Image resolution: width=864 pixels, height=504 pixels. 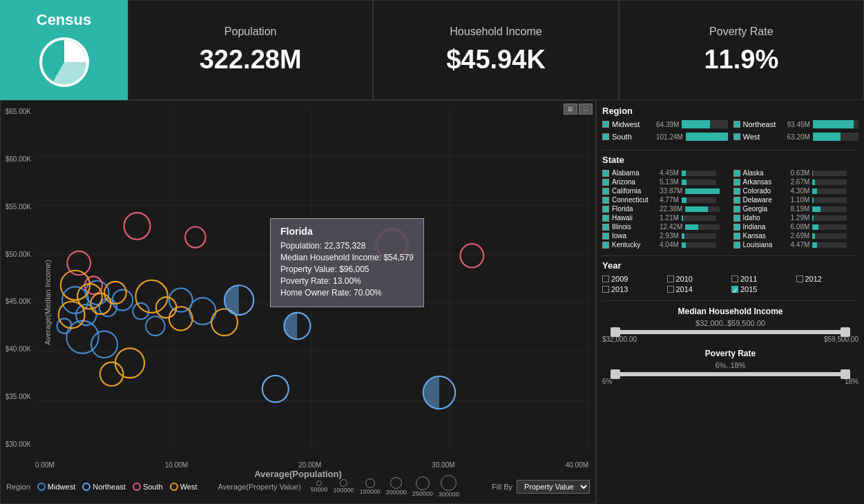 I want to click on population-label: Population, so click(x=251, y=32).